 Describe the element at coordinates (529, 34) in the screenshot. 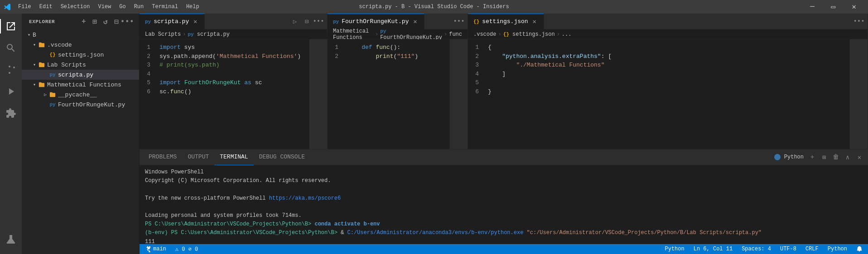

I see `breadcrumb-settings-file: {} settings.json` at that location.